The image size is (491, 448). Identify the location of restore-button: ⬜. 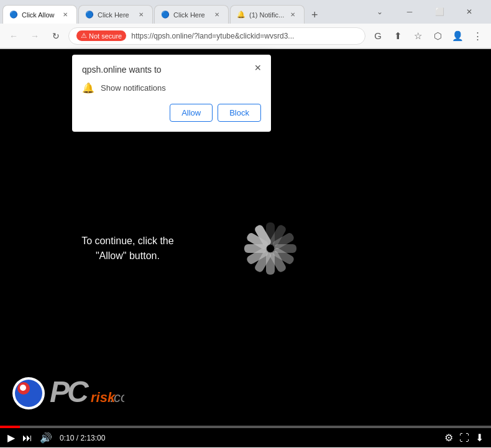
(439, 12).